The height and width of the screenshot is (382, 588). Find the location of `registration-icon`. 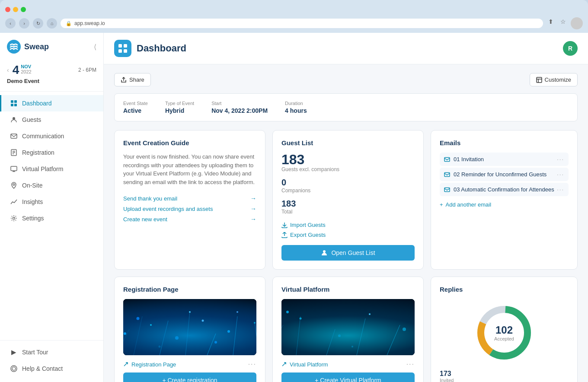

registration-icon is located at coordinates (14, 153).